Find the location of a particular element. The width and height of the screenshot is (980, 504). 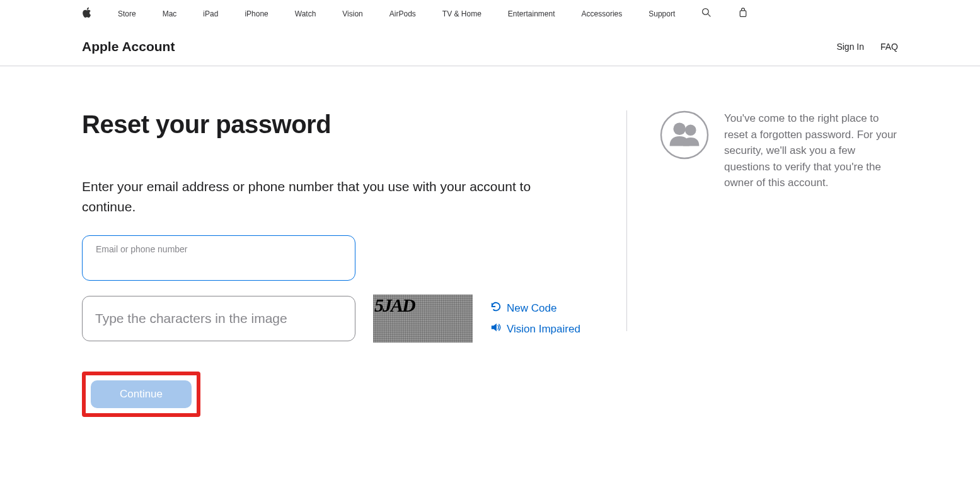

nav-support: Support is located at coordinates (662, 14).